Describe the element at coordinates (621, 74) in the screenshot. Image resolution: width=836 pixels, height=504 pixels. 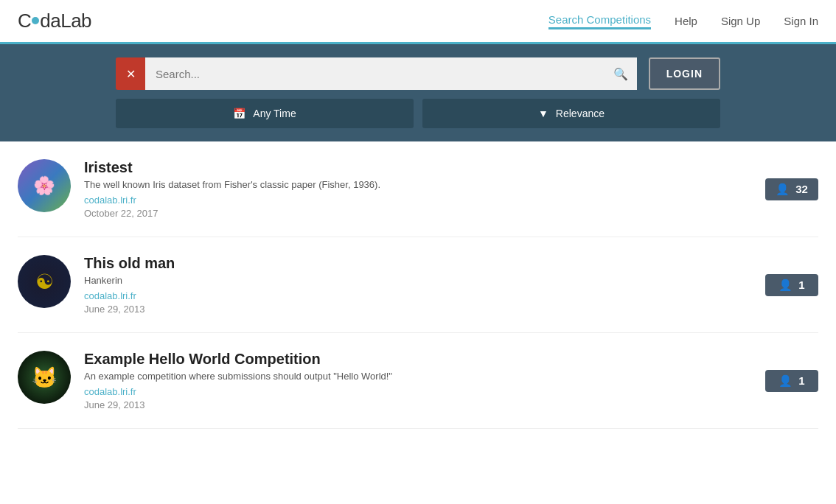
I see `search-icon: 🔍` at that location.